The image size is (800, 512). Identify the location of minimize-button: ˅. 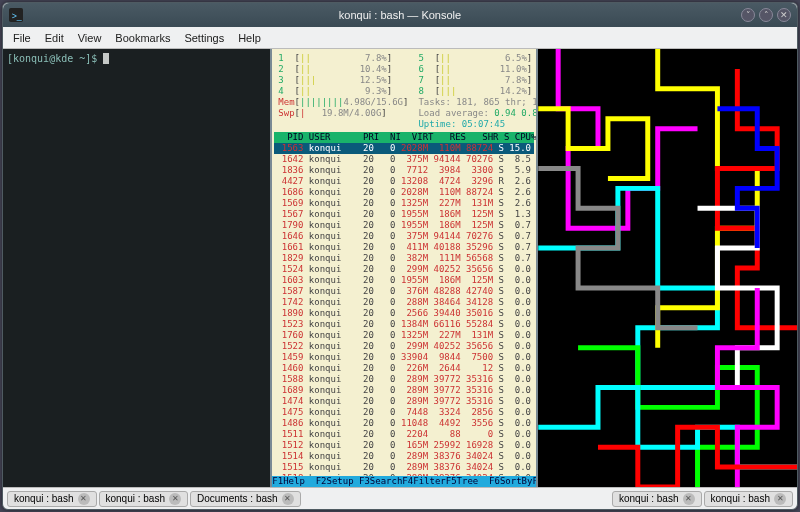
(748, 15).